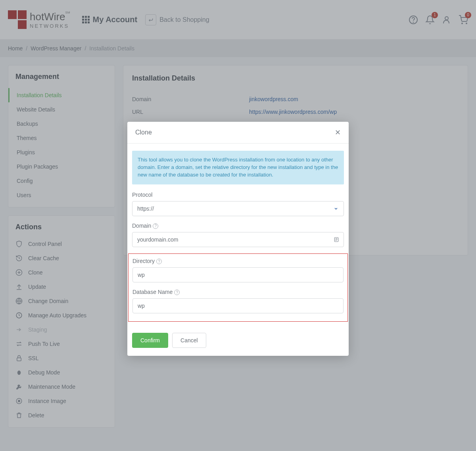  Describe the element at coordinates (189, 340) in the screenshot. I see `cancel-button: Cancel` at that location.